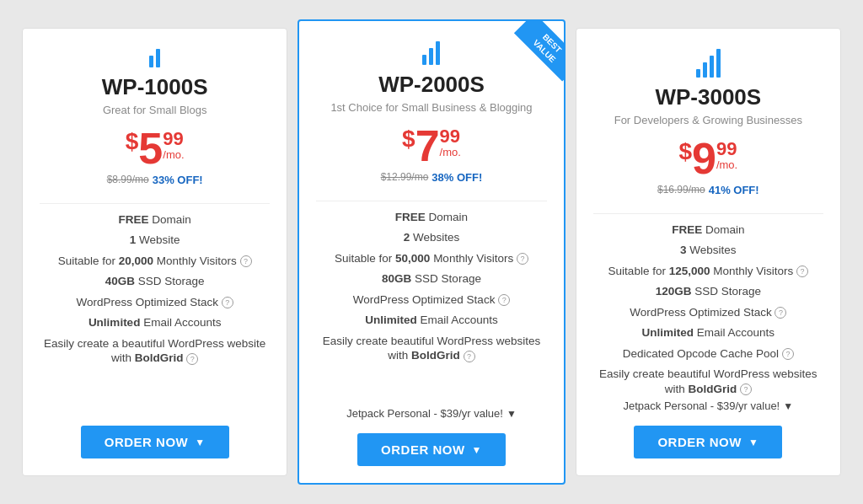  What do you see at coordinates (432, 259) in the screenshot?
I see `feature-item: Suitable for 50,000 Monthly Visitors ?` at bounding box center [432, 259].